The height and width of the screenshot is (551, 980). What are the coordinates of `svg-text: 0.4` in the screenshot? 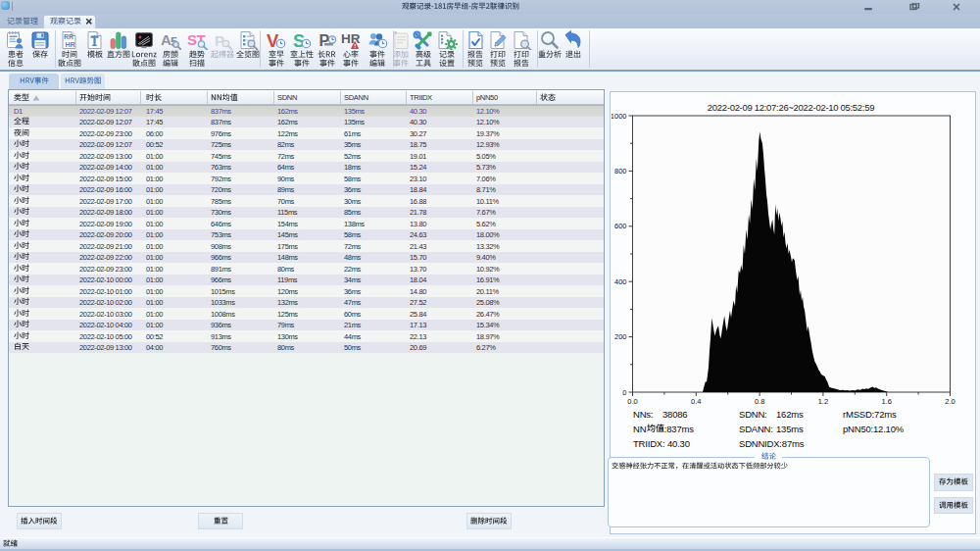 It's located at (696, 402).